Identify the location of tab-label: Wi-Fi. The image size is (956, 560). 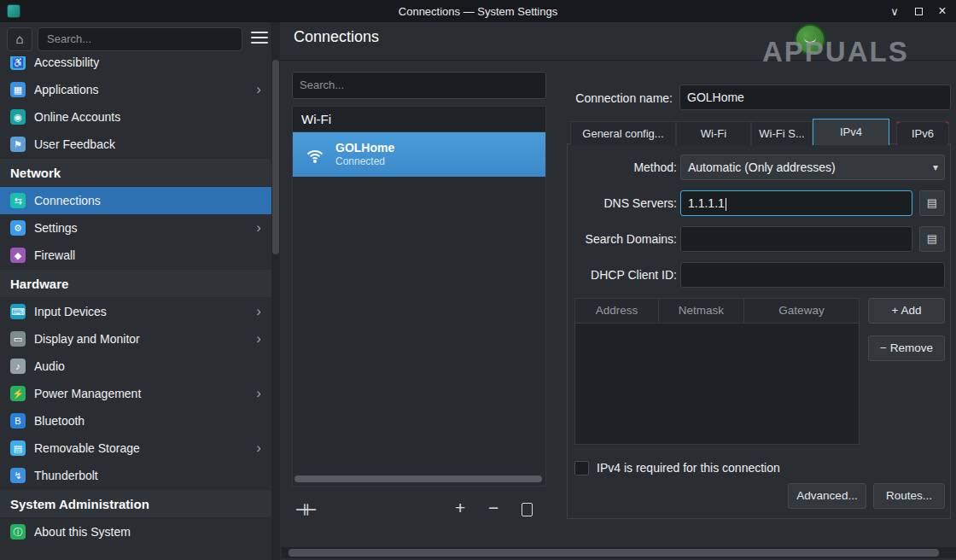
(714, 133).